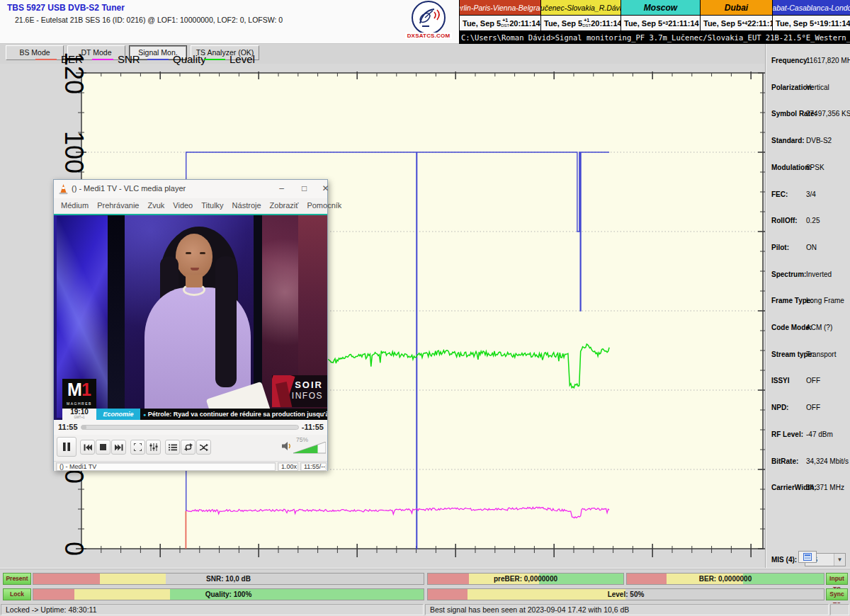 The width and height of the screenshot is (850, 616). What do you see at coordinates (326, 188) in the screenshot?
I see `close-button: ✕` at bounding box center [326, 188].